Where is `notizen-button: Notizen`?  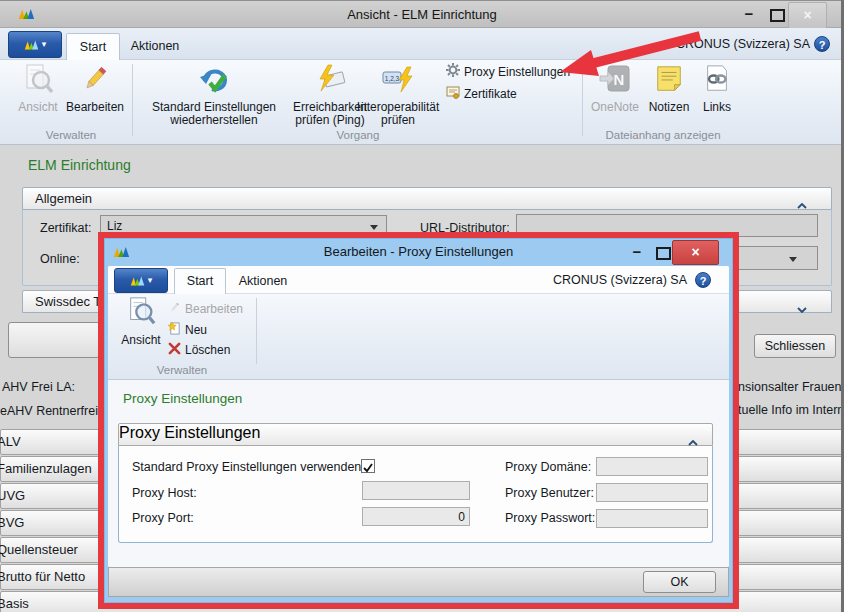 notizen-button: Notizen is located at coordinates (669, 88).